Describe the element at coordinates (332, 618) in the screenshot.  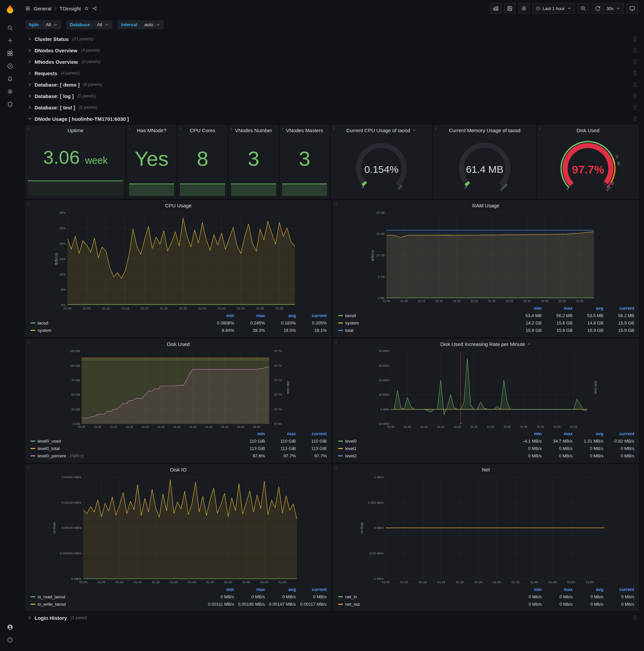
I see `row-login-history: Login History (1 panel)` at that location.